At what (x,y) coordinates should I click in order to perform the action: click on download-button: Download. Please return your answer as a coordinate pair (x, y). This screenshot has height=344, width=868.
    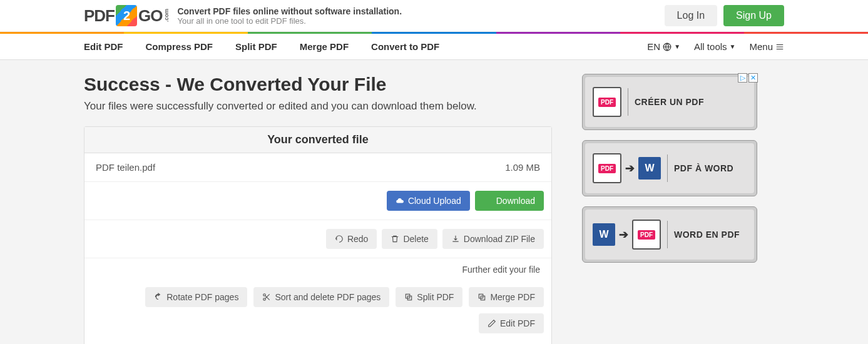
    Looking at the image, I should click on (509, 201).